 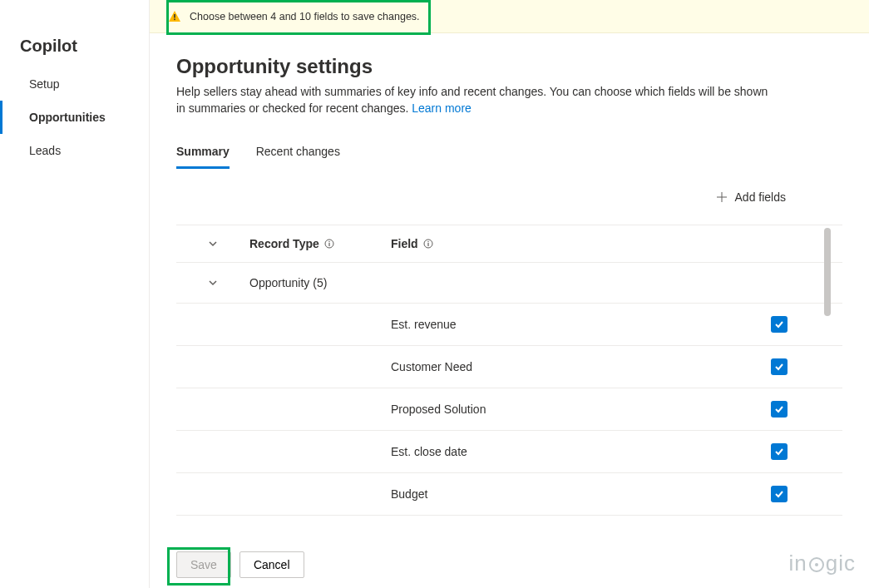 I want to click on page-title: Opportunity settings, so click(x=509, y=67).